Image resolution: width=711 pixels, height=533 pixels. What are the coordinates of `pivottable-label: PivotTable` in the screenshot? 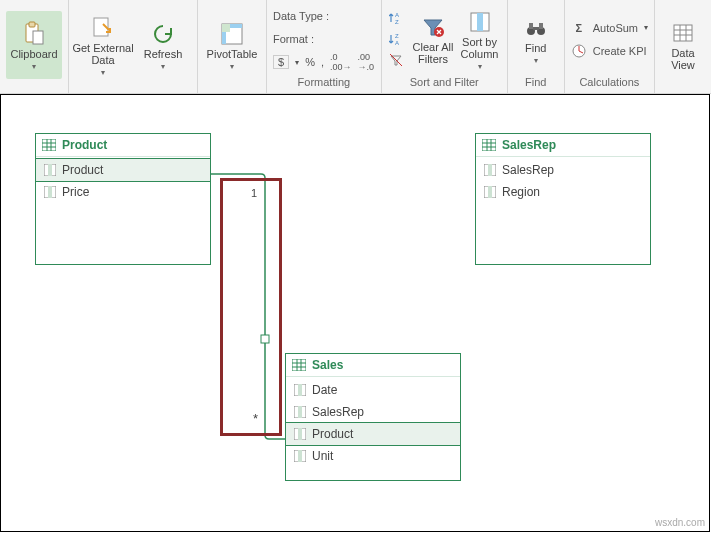 It's located at (232, 54).